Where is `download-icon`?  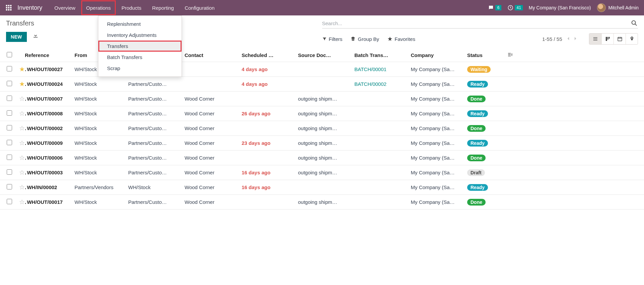
download-icon is located at coordinates (36, 37).